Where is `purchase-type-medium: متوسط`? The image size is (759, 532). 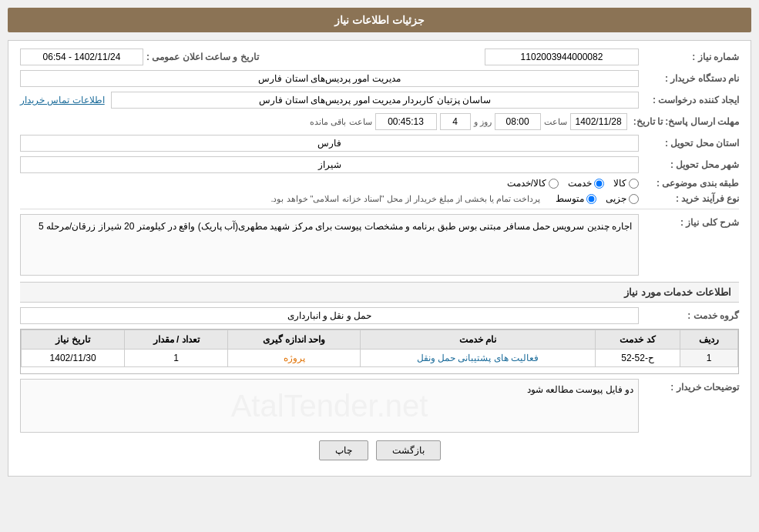 purchase-type-medium: متوسط is located at coordinates (576, 199).